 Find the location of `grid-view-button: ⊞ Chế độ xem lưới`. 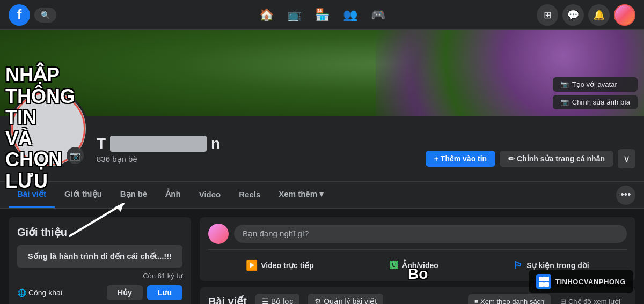

grid-view-button: ⊞ Chế độ xem lưới is located at coordinates (590, 299).